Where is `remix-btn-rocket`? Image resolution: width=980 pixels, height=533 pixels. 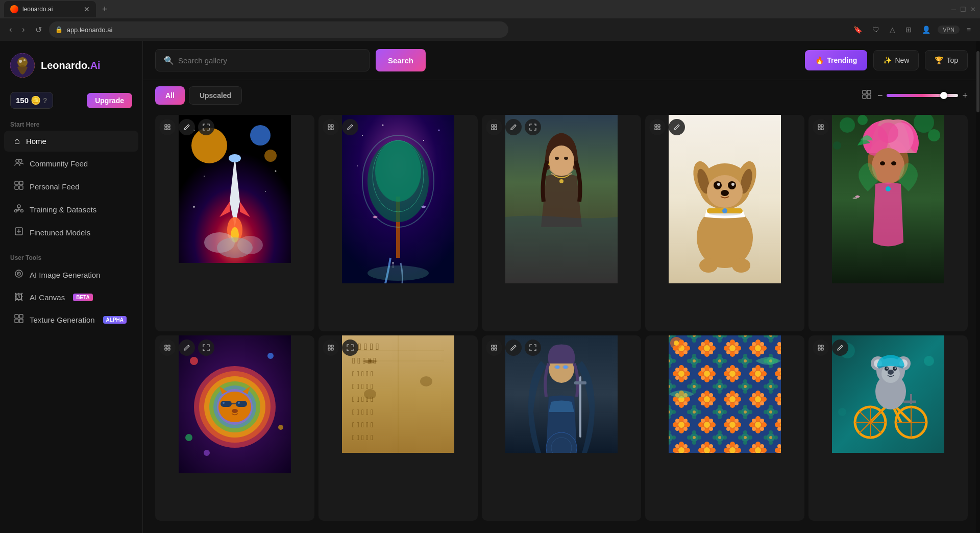 remix-btn-rocket is located at coordinates (167, 127).